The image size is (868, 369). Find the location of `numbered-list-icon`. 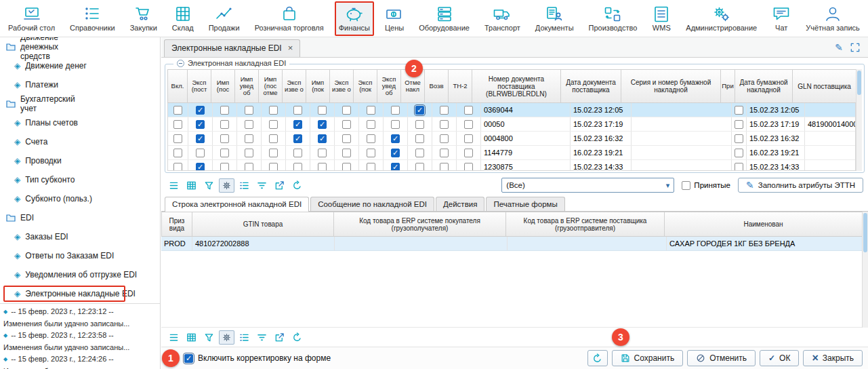

numbered-list-icon is located at coordinates (244, 338).